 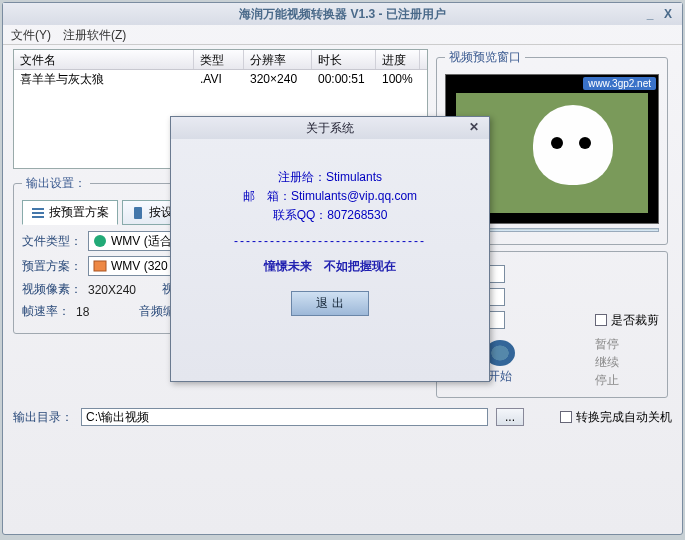 I want to click on table-row: 喜羊羊与灰太狼 .AVI 320×240 00:00:51 100%, so click(x=220, y=79).